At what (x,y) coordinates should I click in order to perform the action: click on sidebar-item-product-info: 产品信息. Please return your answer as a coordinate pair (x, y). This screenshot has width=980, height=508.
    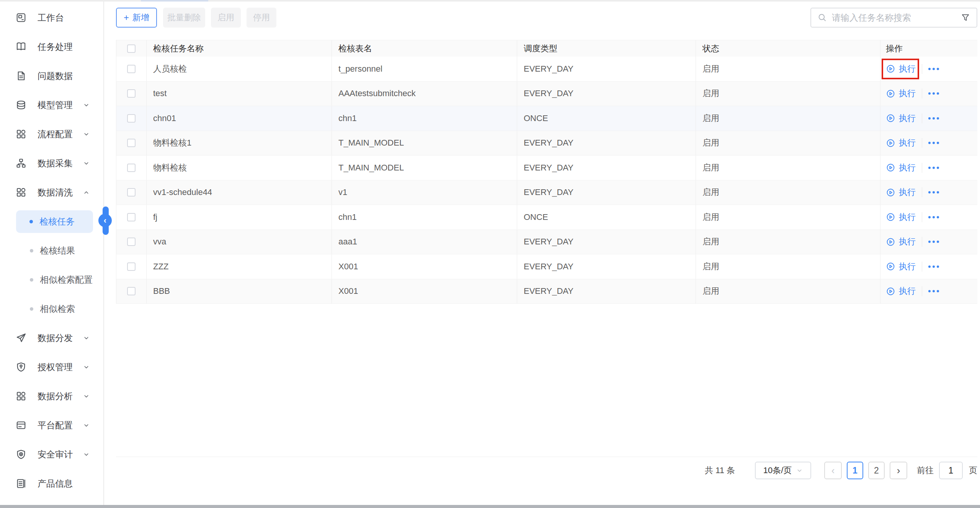
    Looking at the image, I should click on (52, 483).